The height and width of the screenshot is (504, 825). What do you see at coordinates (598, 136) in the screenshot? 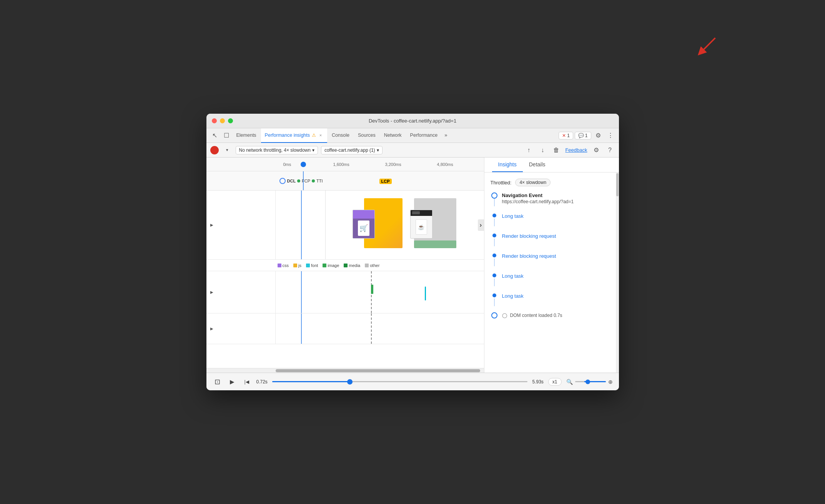
I see `settings-button: ⚙` at bounding box center [598, 136].